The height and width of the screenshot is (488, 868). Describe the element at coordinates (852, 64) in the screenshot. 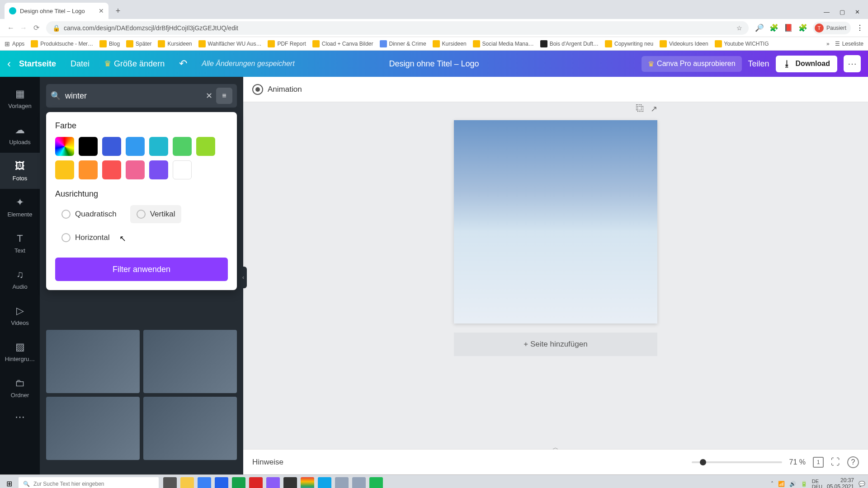

I see `more-menu-button: ⋯` at that location.